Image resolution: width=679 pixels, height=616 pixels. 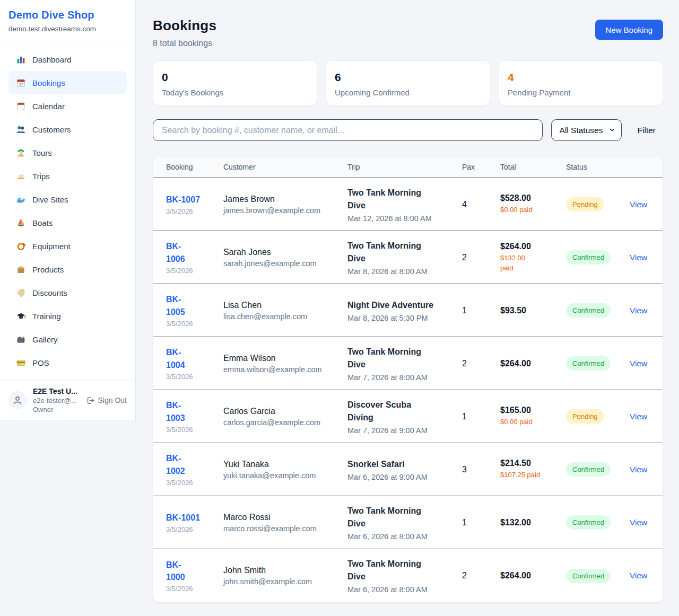 I want to click on trip-datetime: Mar 7, 2026 at 8:00 AM, so click(x=401, y=377).